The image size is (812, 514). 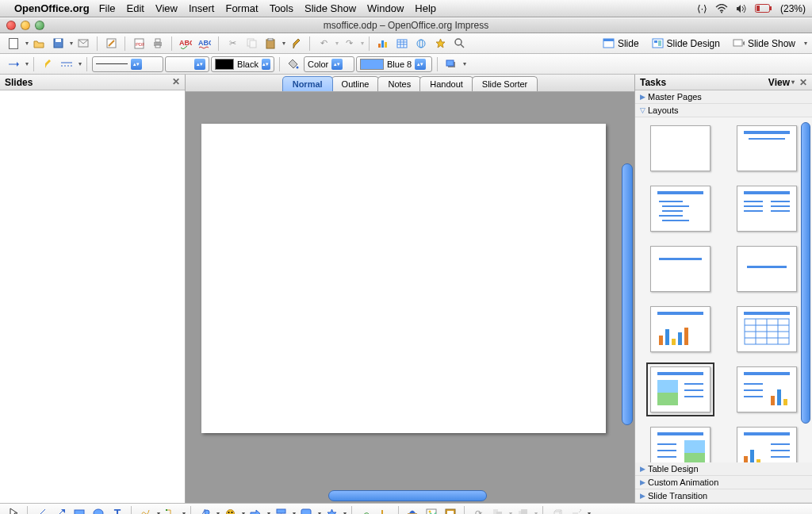 I want to click on hyperlink-button, so click(x=421, y=44).